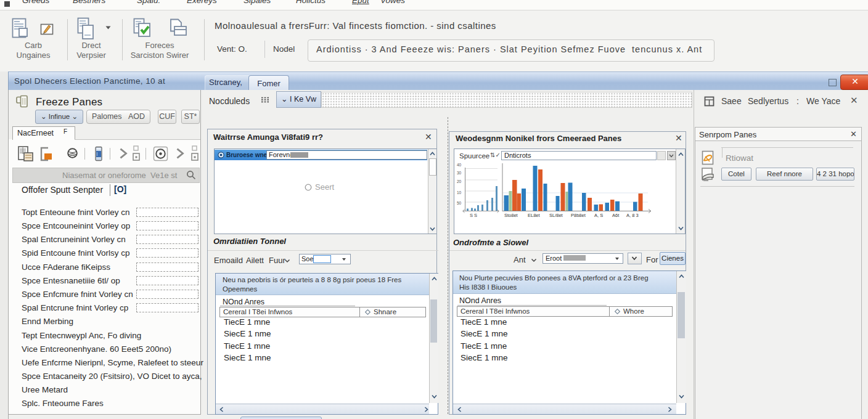 This screenshot has width=868, height=419. I want to click on svg-text: 10, so click(459, 192).